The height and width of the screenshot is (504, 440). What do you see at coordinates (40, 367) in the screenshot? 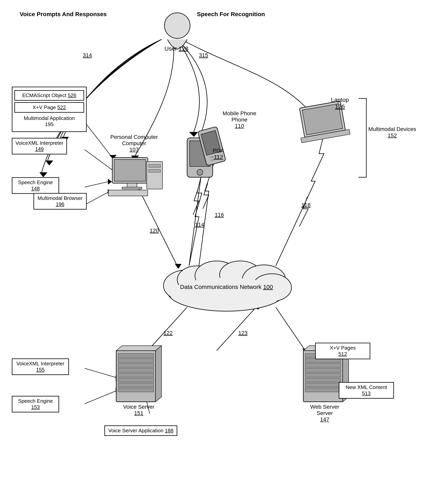
I see `voicexml-interpreter-2-box: VoiceXML Interpreter 155` at bounding box center [40, 367].